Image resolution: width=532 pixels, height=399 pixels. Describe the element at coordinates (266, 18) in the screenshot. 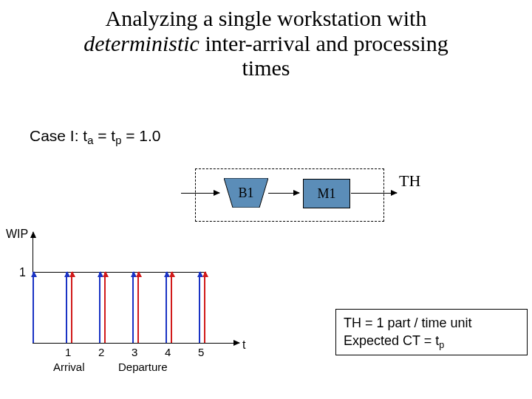

I see `title-line1: Analyzing a single workstation with` at that location.